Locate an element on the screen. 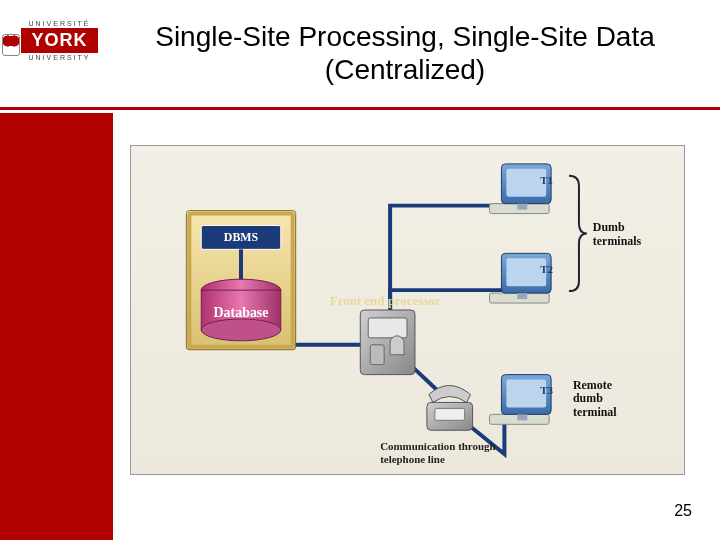 The width and height of the screenshot is (720, 540). red-sidebar is located at coordinates (56, 326).